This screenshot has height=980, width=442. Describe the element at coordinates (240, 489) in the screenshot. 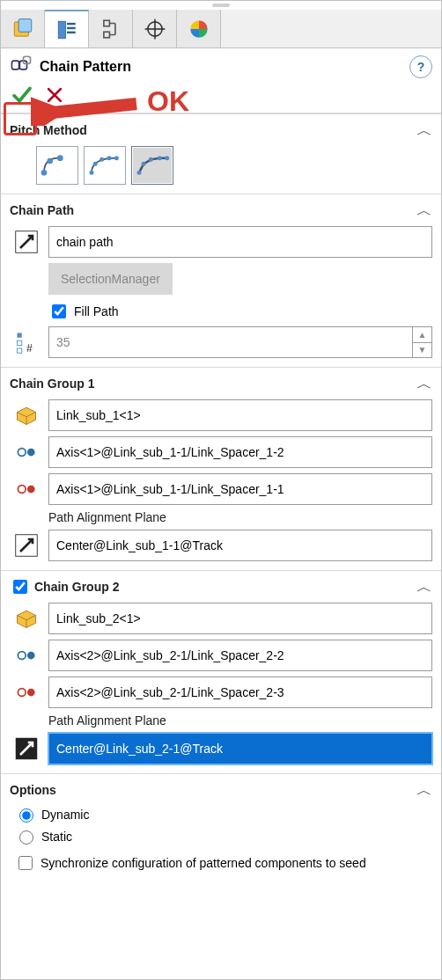

I see `group1-link2-field: Axis<1>@Link_sub_1-1/Link_Spacer_1-1` at that location.